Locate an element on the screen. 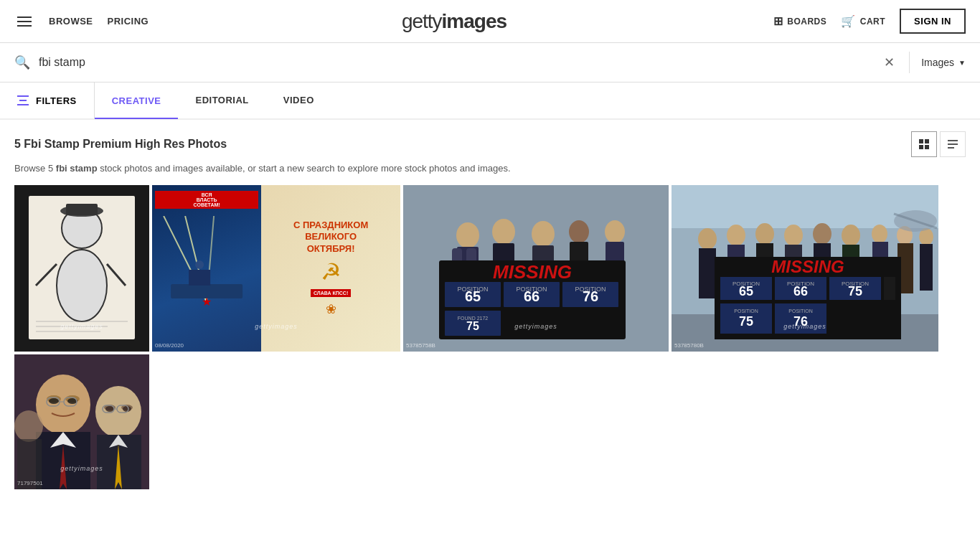 This screenshot has width=980, height=551. logo: gettyimages is located at coordinates (454, 22).